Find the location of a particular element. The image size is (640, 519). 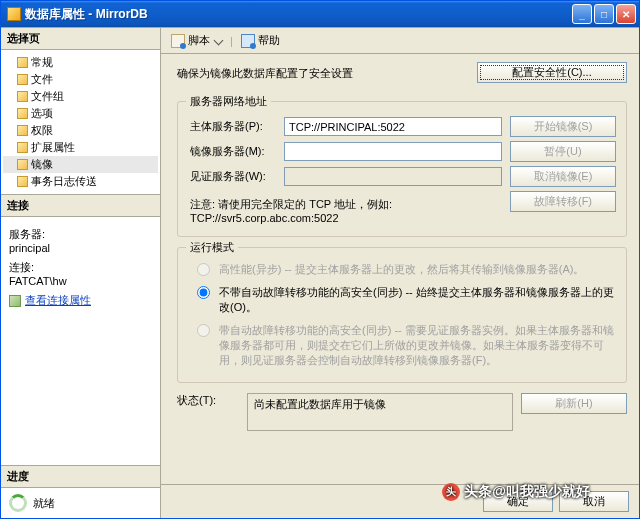

app-icon is located at coordinates (14, 14).